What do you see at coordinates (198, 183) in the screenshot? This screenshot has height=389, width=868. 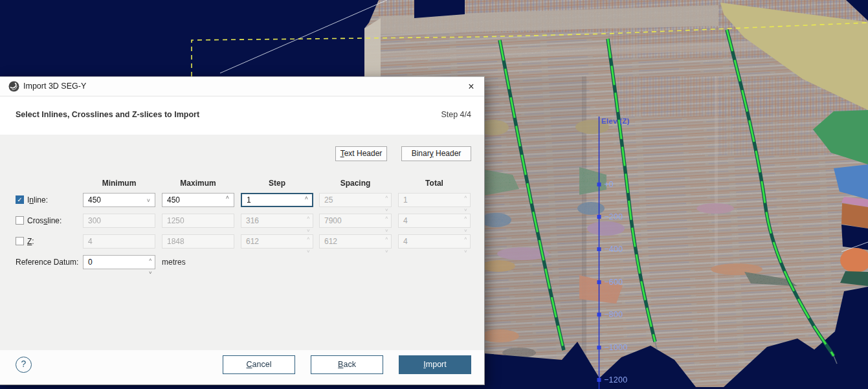 I see `column-header-maximum: Maximum` at bounding box center [198, 183].